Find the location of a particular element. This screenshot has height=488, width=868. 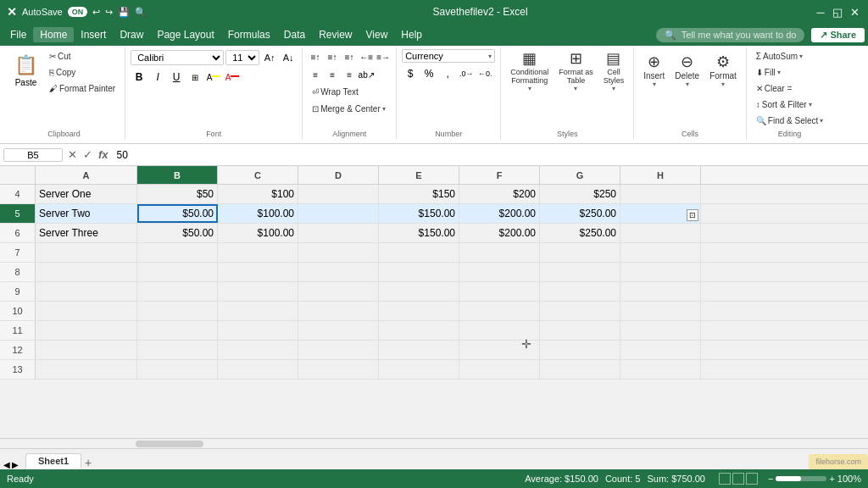

name-box is located at coordinates (33, 155).